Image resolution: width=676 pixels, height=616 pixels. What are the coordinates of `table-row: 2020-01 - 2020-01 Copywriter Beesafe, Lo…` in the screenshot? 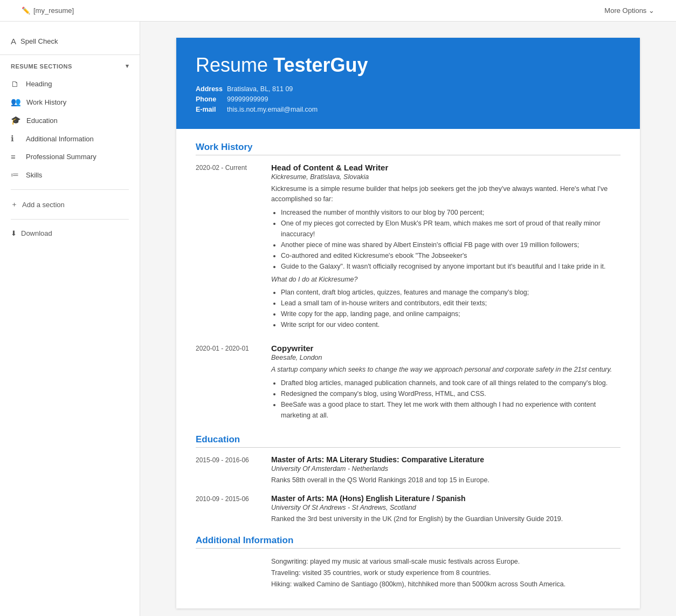 It's located at (408, 384).